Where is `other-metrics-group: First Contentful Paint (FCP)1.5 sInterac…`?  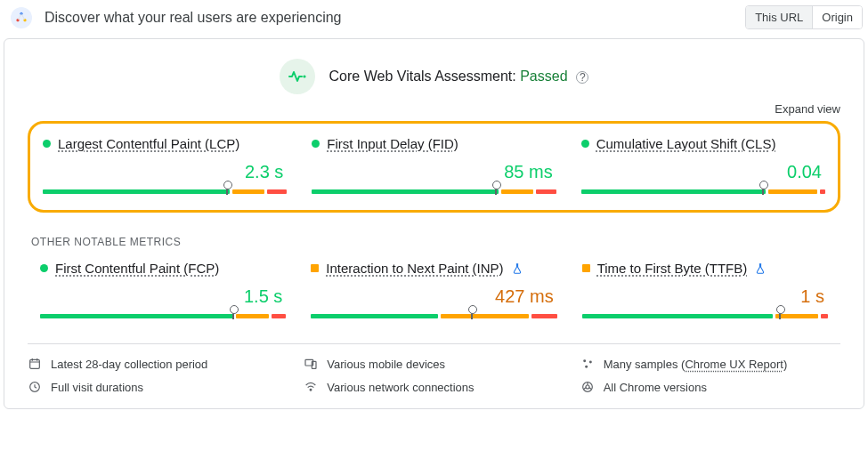 other-metrics-group: First Contentful Paint (FCP)1.5 sInterac… is located at coordinates (434, 292).